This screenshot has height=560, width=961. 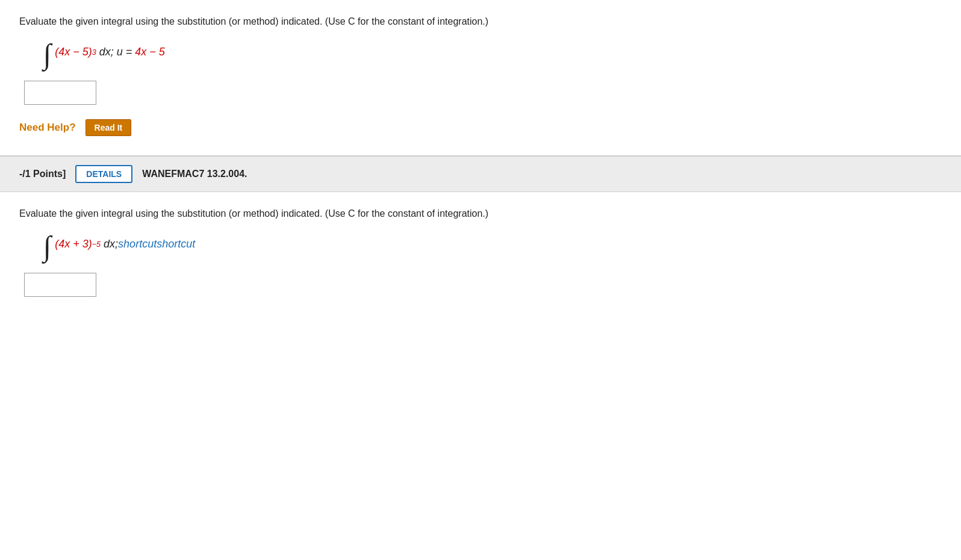 What do you see at coordinates (480, 214) in the screenshot?
I see `problem-2-description: Evaluate the given integral using the su…` at bounding box center [480, 214].